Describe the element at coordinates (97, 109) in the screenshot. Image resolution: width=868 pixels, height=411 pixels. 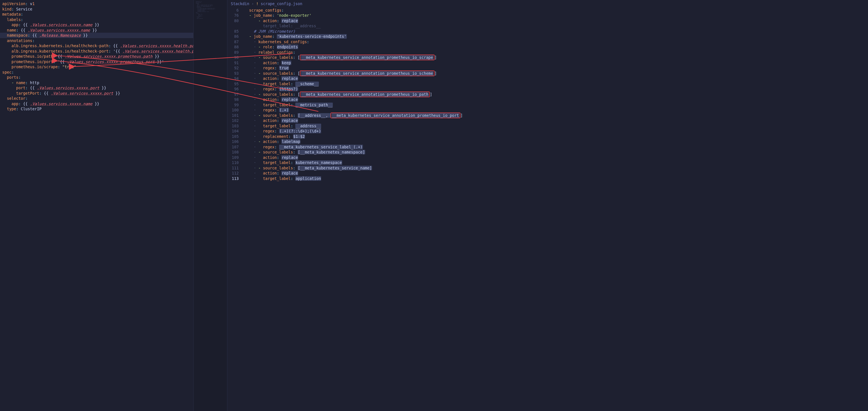
I see `code-line: type: ClusterIP` at that location.